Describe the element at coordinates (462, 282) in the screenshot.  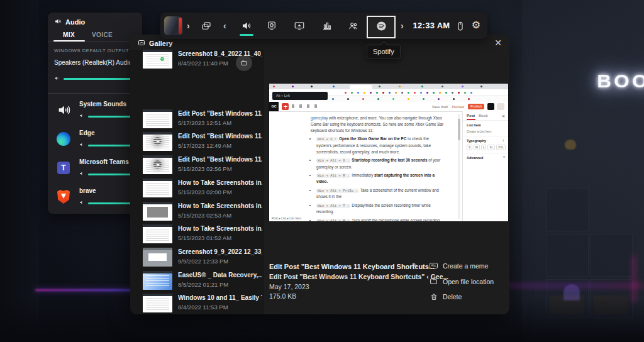
I see `open-file-location-button: Open file location` at that location.